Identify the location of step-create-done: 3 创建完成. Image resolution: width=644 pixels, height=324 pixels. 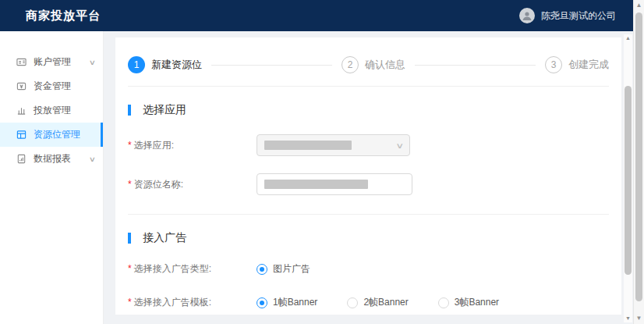
(577, 65).